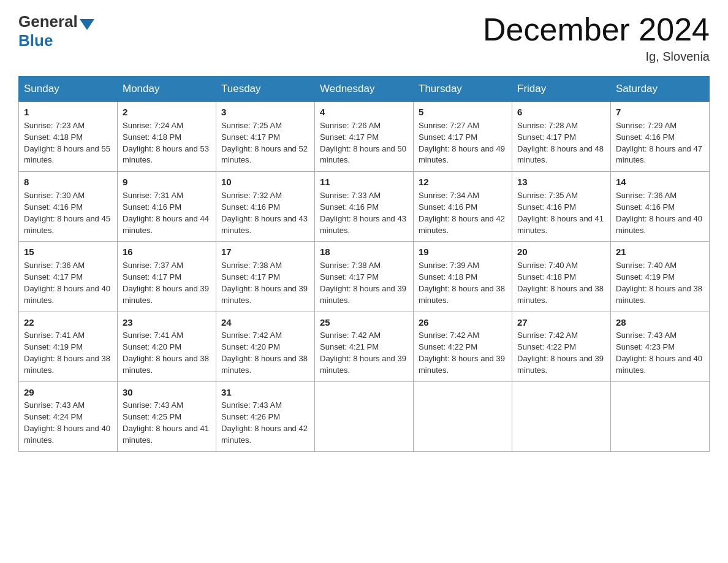 This screenshot has width=728, height=563. What do you see at coordinates (561, 323) in the screenshot?
I see `day-number: 27` at bounding box center [561, 323].